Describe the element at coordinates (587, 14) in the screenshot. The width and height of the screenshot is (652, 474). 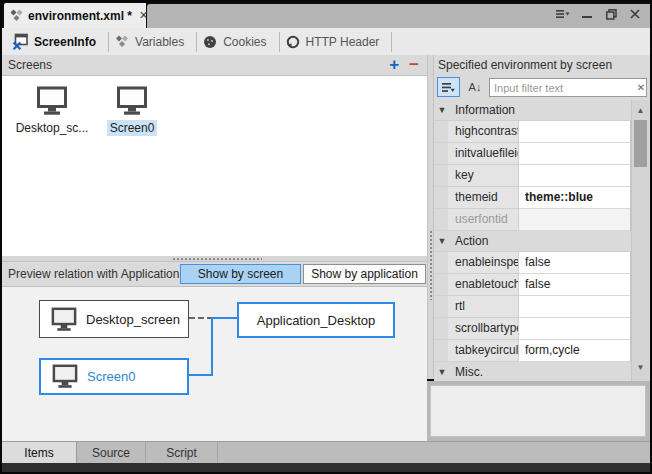
I see `minimize-icon` at that location.